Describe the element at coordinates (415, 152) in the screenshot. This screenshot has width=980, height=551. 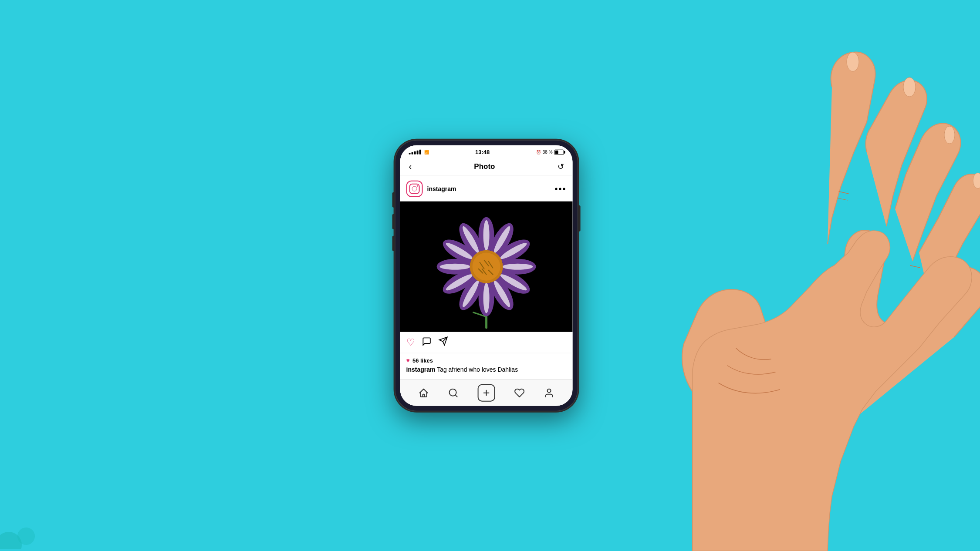
I see `signal-dots` at that location.